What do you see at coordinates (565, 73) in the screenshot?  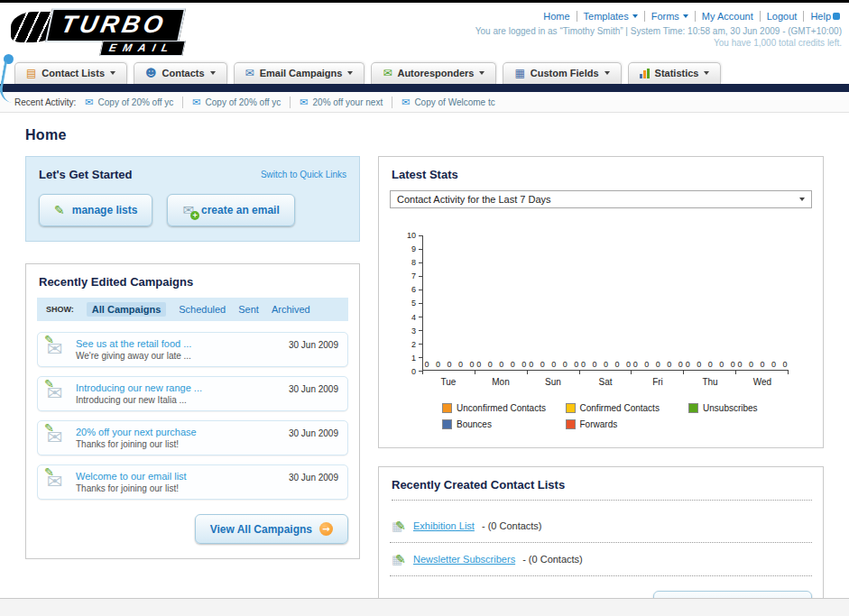 I see `tab-label: Custom Fields` at bounding box center [565, 73].